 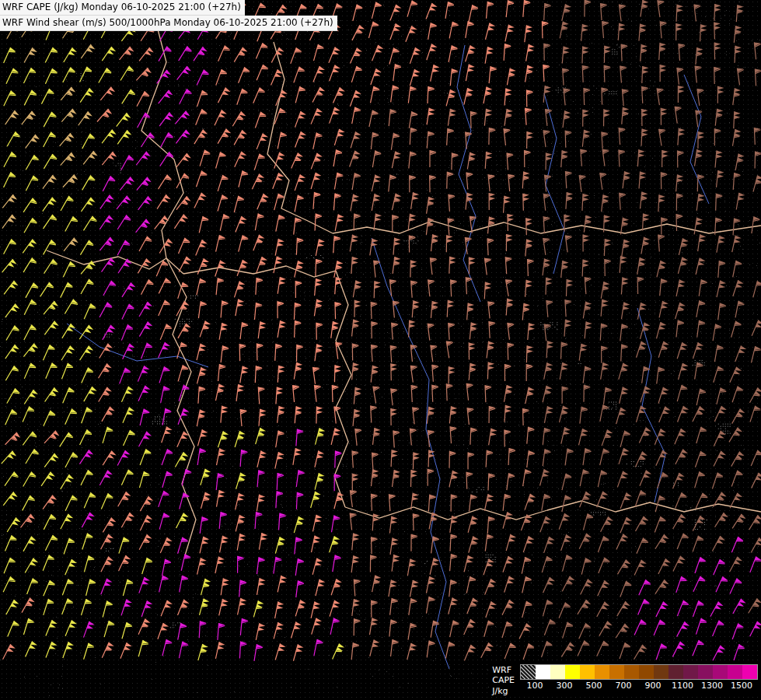 I want to click on legend-scale: 100300500700900110013001500, so click(x=639, y=677).